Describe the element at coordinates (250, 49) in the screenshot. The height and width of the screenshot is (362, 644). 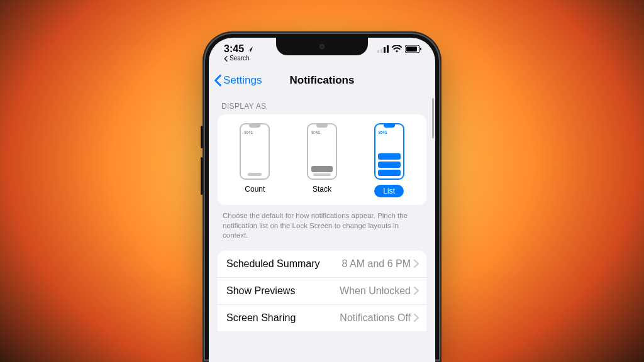
I see `location-icon` at that location.